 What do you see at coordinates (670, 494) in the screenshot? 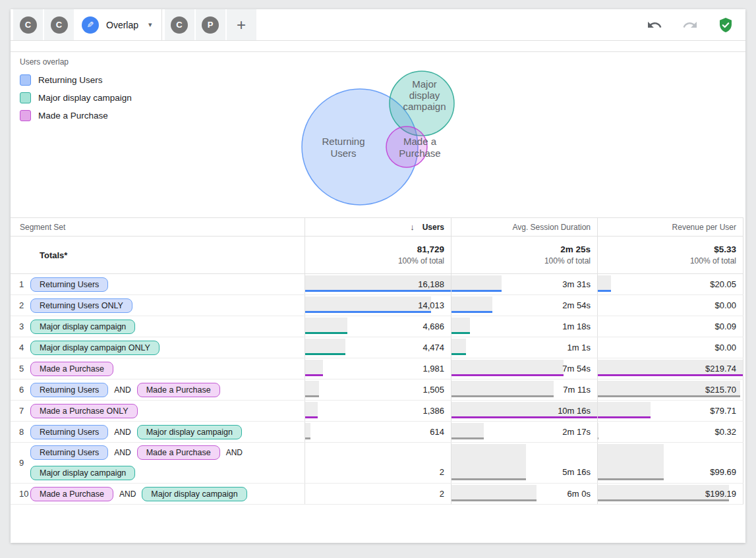
I see `revenue-cell: $199.19` at bounding box center [670, 494].